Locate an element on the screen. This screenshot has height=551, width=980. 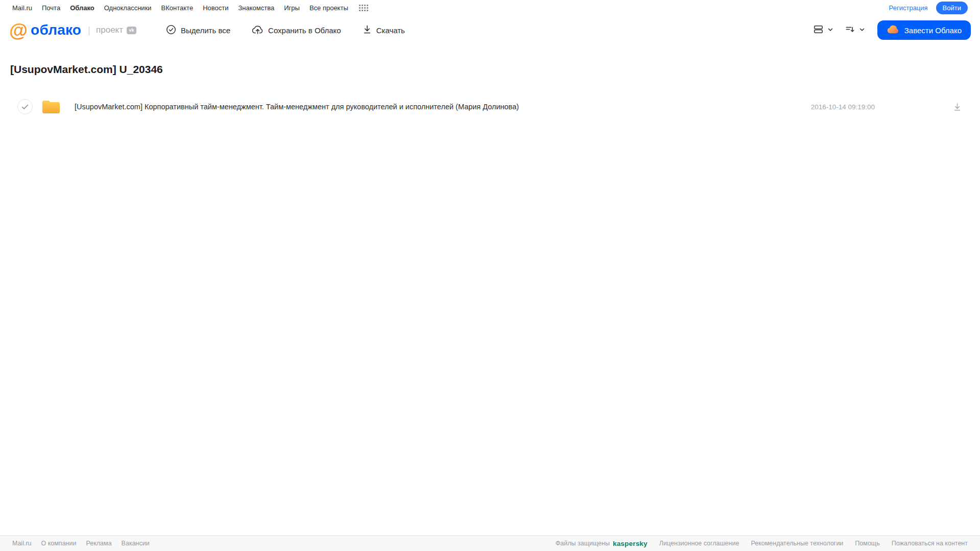
nav-novosti: Новости is located at coordinates (216, 8).